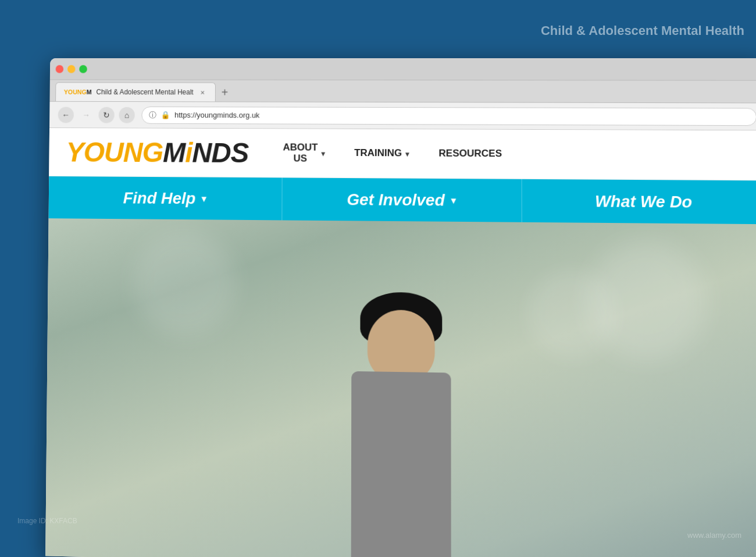 This screenshot has height=557, width=756. Describe the element at coordinates (174, 152) in the screenshot. I see `logo-m: M` at that location.